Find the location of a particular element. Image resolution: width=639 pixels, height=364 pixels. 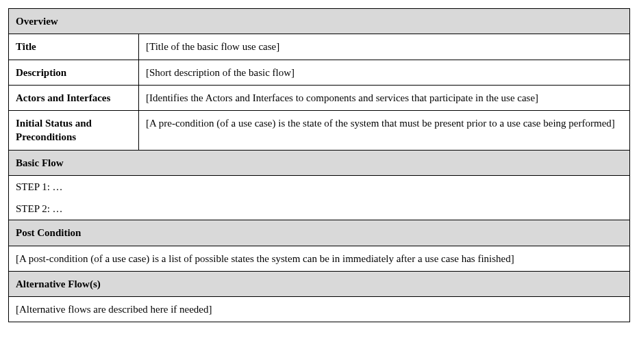

description-label: Description is located at coordinates (74, 73).